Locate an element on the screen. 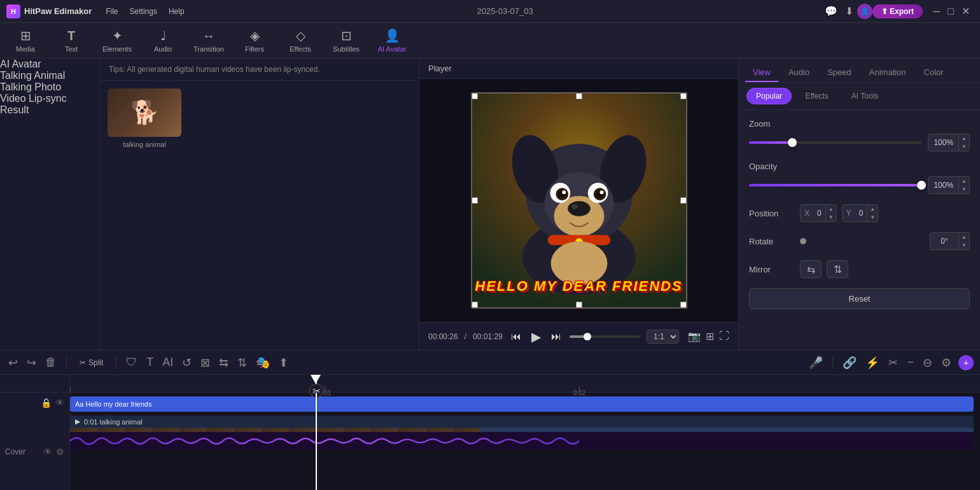 This screenshot has height=490, width=980. tab-view: View is located at coordinates (762, 73).